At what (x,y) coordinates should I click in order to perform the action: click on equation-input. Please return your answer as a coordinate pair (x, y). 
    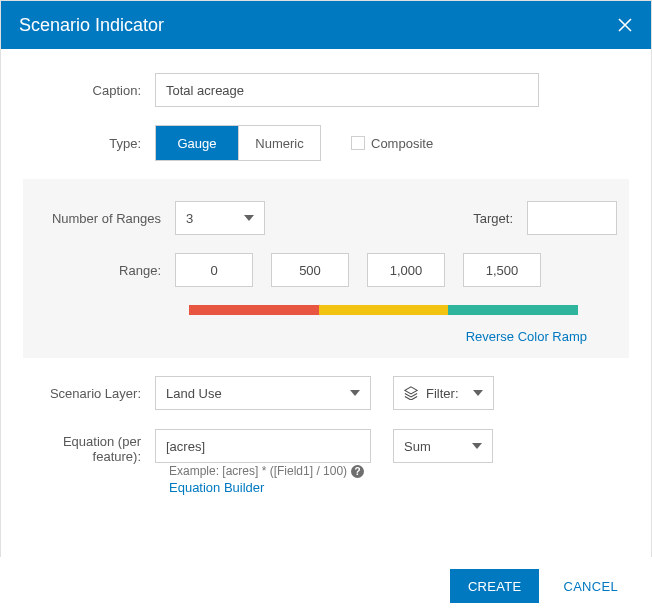
    Looking at the image, I should click on (263, 446).